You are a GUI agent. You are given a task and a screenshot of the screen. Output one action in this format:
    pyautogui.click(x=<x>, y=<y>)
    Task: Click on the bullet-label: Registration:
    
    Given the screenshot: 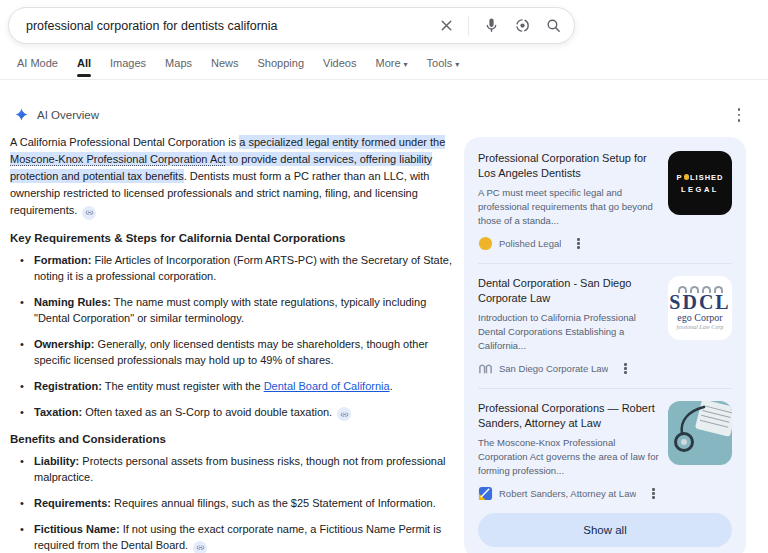 What is the action you would take?
    pyautogui.click(x=68, y=386)
    